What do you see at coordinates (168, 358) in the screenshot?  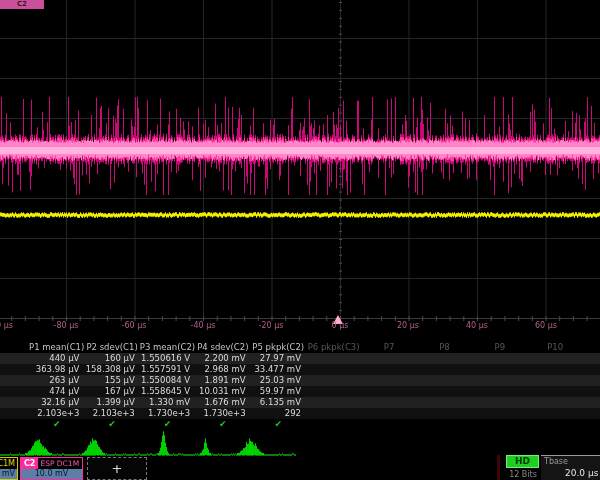 I see `measurement-cell: 1.550616 V` at bounding box center [168, 358].